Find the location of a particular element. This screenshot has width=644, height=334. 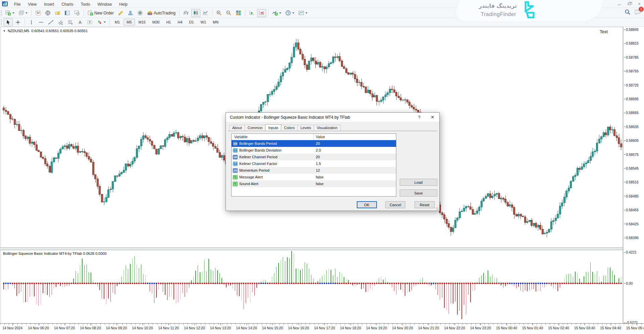

timeframe-d1-button: D1 is located at coordinates (192, 22).